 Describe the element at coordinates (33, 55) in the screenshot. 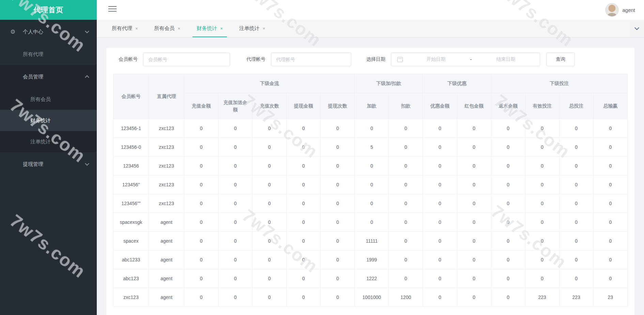

I see `sidebar-item-label: 所有代理` at that location.